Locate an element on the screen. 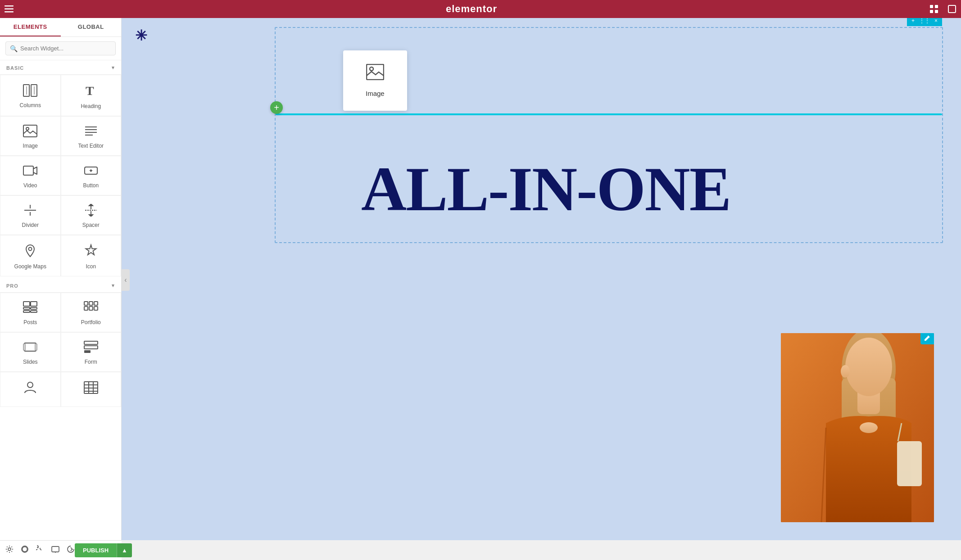  preview-icon is located at coordinates (55, 550).